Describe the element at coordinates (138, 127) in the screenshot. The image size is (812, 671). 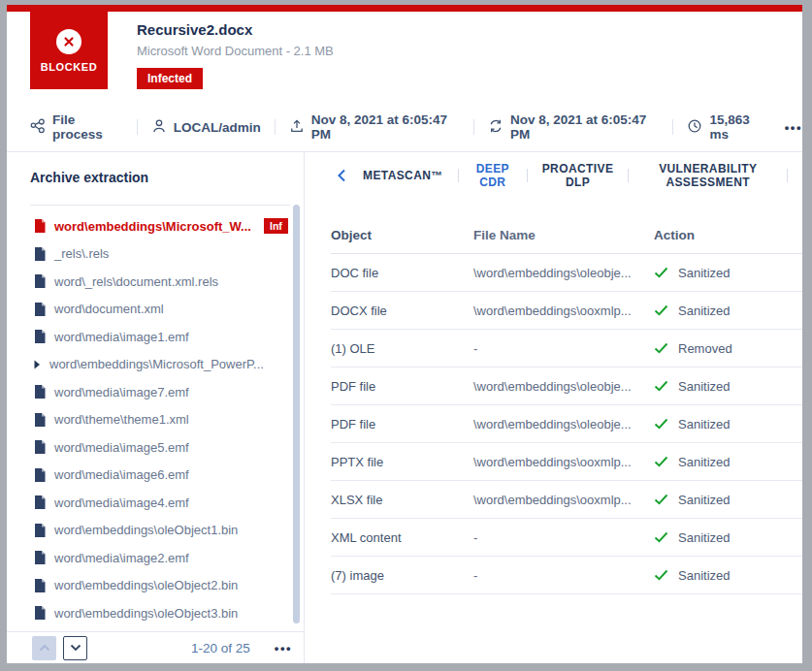
I see `divider` at that location.